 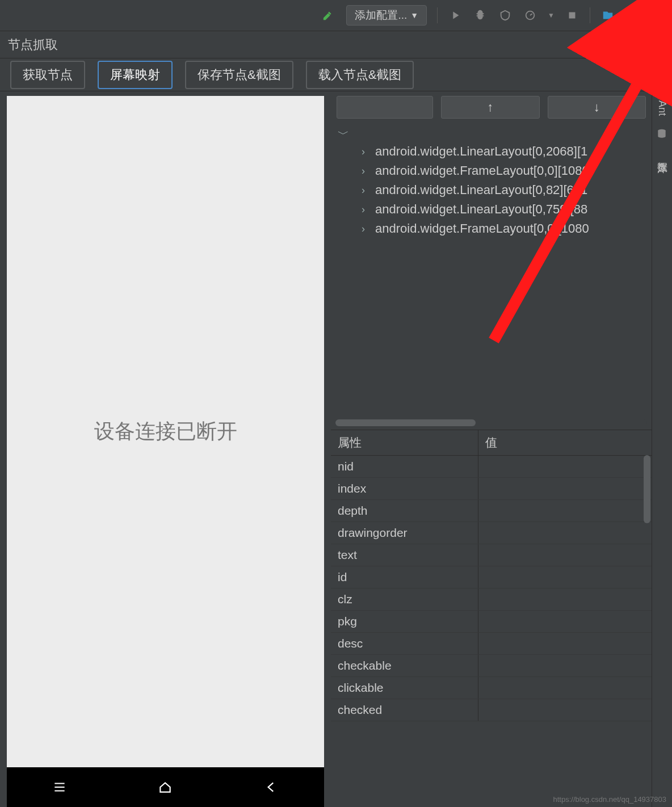 I want to click on profile-icon, so click(x=530, y=15).